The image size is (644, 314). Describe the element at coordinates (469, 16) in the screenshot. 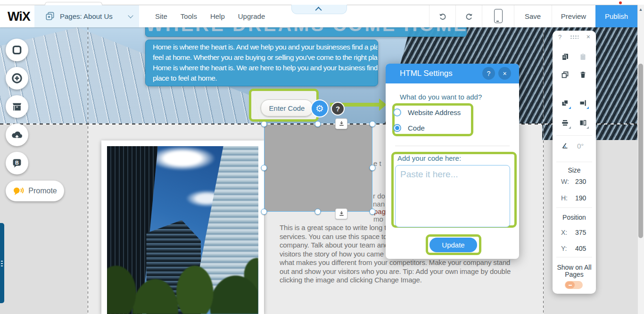

I see `redo-button` at that location.